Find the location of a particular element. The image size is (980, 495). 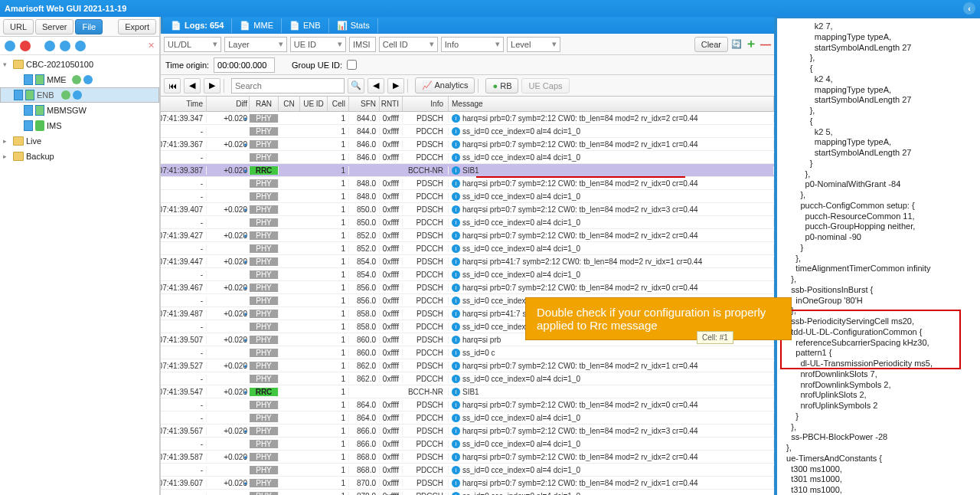

add-icon: ＋ is located at coordinates (751, 44).